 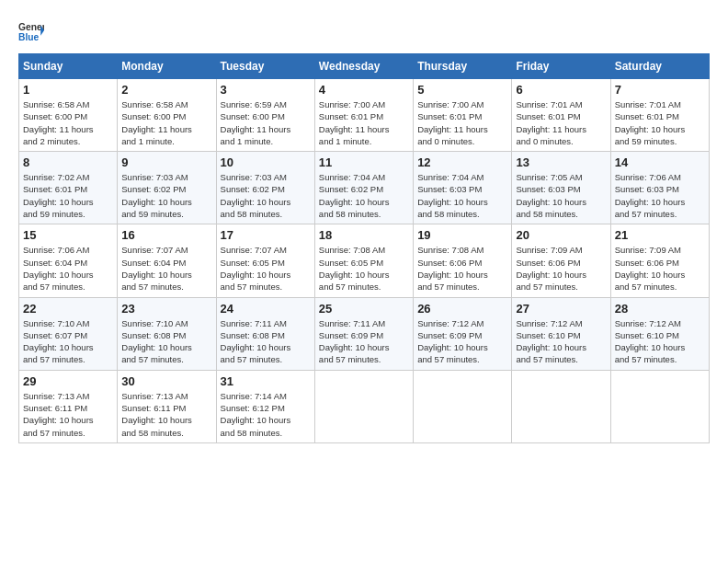 I want to click on calendar-day-cell: 11Sunrise: 7:04 AMSunset: 6:02 PMDayligh…, so click(x=364, y=188).